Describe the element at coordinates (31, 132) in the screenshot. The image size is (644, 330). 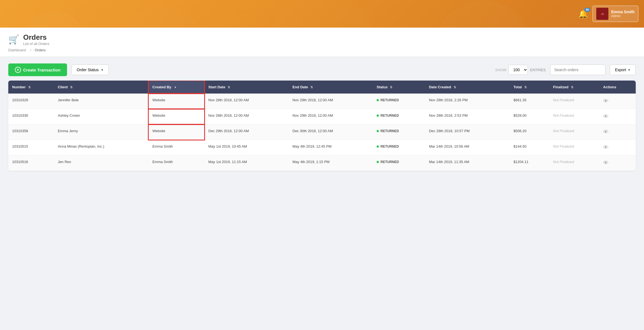
I see `cell-number: 10310358` at that location.